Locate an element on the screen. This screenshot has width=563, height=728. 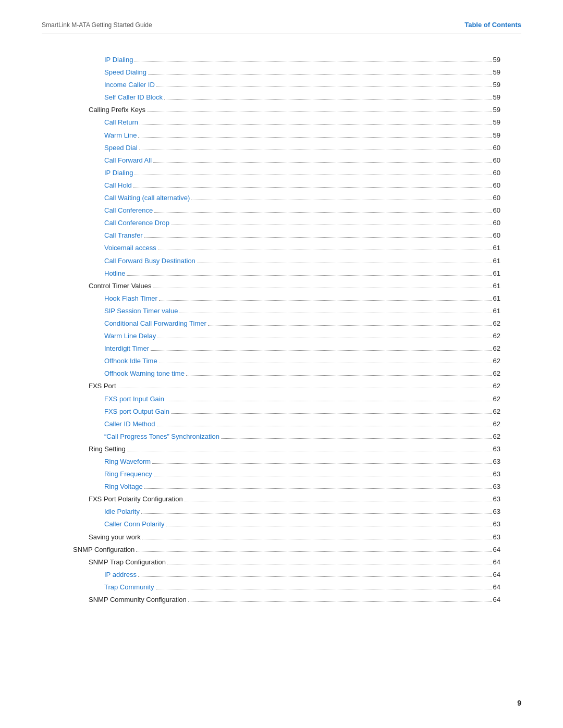
toc-row: Call Conference60 is located at coordinates (287, 211).